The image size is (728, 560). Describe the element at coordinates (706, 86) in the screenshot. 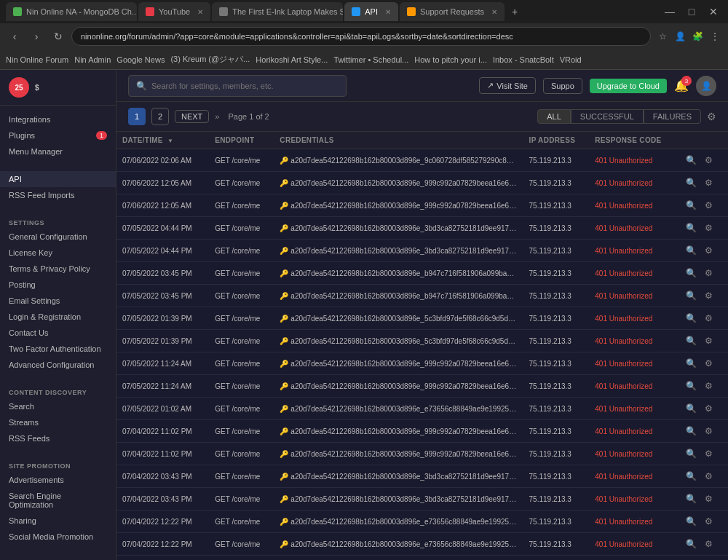

I see `user-avatar: 👤` at that location.